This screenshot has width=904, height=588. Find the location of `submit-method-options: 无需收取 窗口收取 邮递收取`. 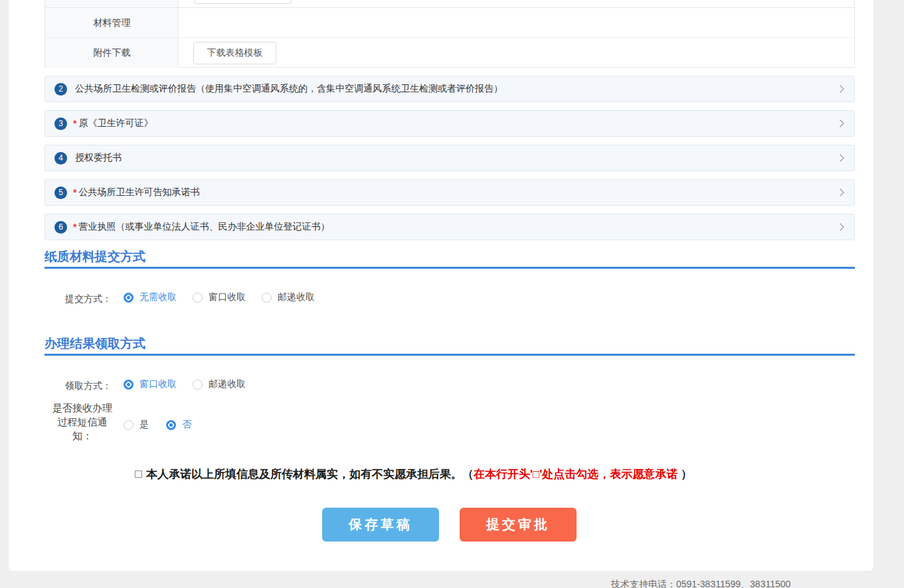

submit-method-options: 无需收取 窗口收取 邮递收取 is located at coordinates (219, 297).